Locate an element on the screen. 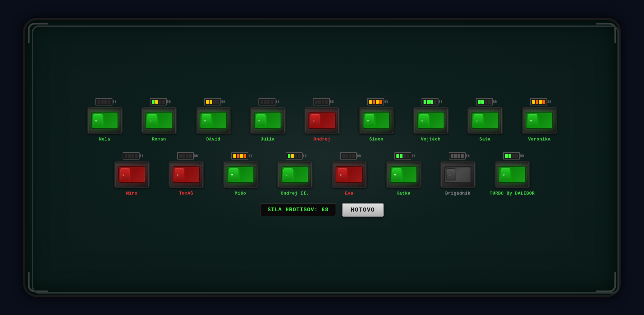 Image resolution: width=644 pixels, height=315 pixels. toggle-container-Veronika: O — is located at coordinates (539, 120).